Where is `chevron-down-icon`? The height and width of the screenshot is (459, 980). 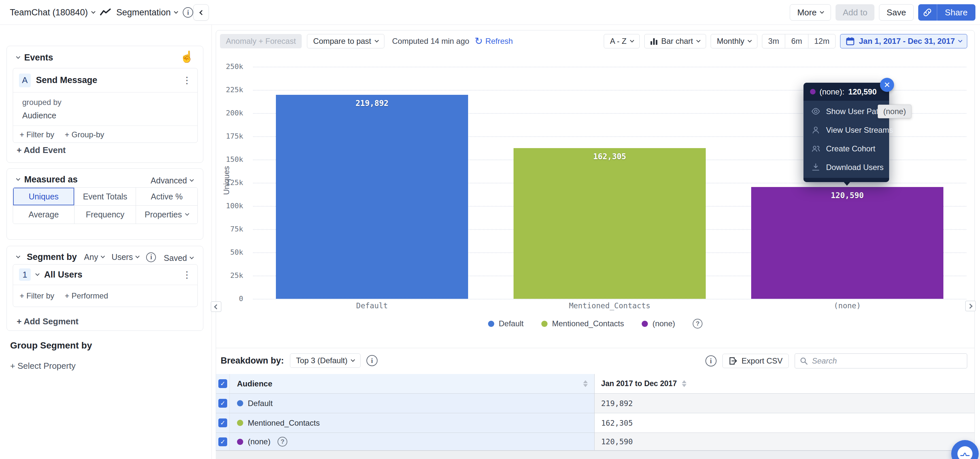
chevron-down-icon is located at coordinates (37, 274).